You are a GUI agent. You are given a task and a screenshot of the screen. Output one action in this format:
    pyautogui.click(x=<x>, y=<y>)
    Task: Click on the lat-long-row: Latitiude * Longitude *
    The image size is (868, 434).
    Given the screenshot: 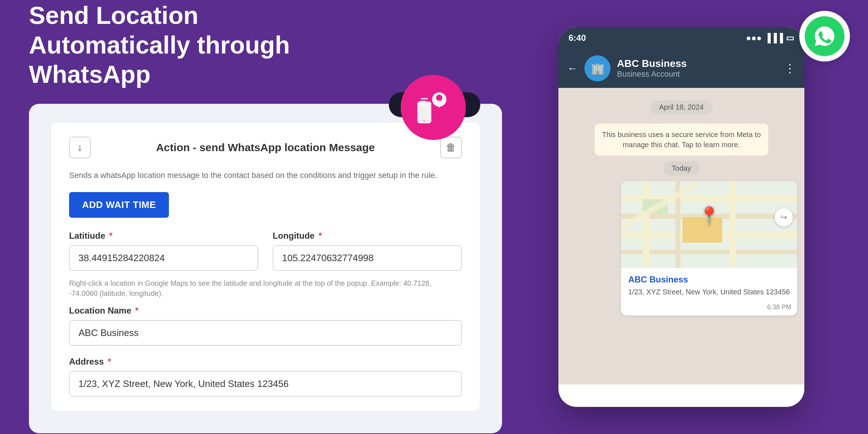 What is the action you would take?
    pyautogui.click(x=265, y=251)
    